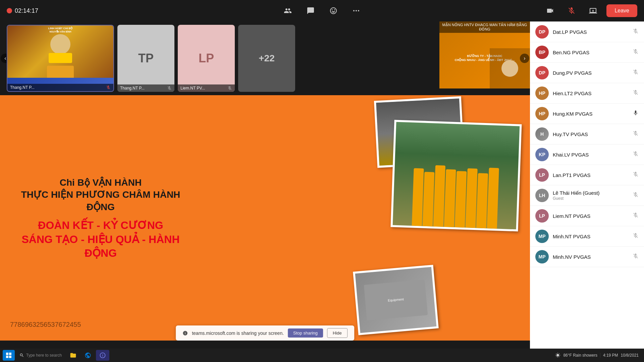 This screenshot has width=644, height=362. I want to click on stop-sharing-button: Stop sharing, so click(305, 333).